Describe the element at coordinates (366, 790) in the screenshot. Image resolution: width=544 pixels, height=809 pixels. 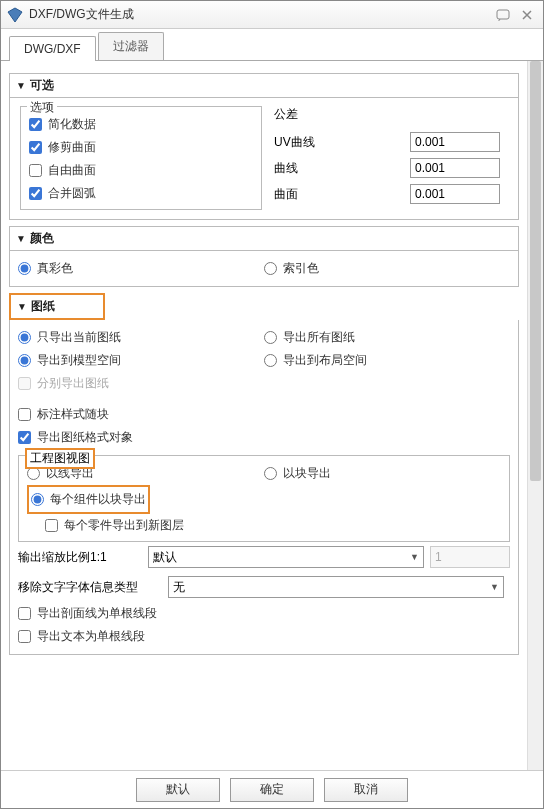
I see `cancel-button: 取消` at that location.